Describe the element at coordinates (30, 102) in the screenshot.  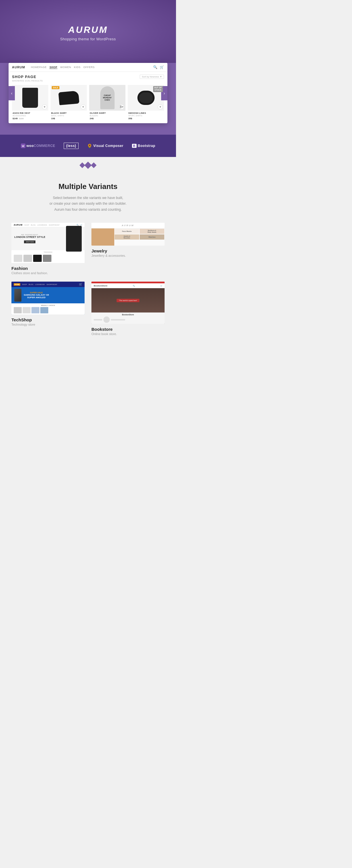
I see `product-card-1: + ASOS RIB VEST ACCESSORIES $149 $199` at that location.